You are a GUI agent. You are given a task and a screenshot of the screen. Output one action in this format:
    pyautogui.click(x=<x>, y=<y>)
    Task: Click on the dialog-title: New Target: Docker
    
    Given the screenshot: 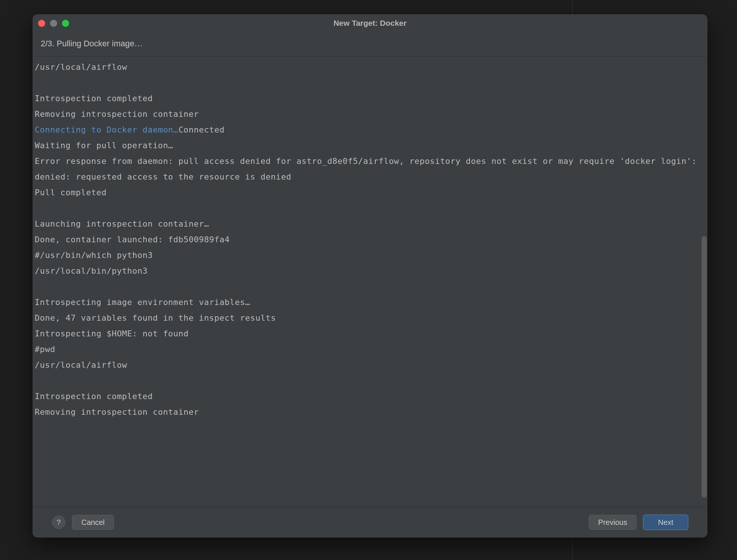 What is the action you would take?
    pyautogui.click(x=370, y=23)
    